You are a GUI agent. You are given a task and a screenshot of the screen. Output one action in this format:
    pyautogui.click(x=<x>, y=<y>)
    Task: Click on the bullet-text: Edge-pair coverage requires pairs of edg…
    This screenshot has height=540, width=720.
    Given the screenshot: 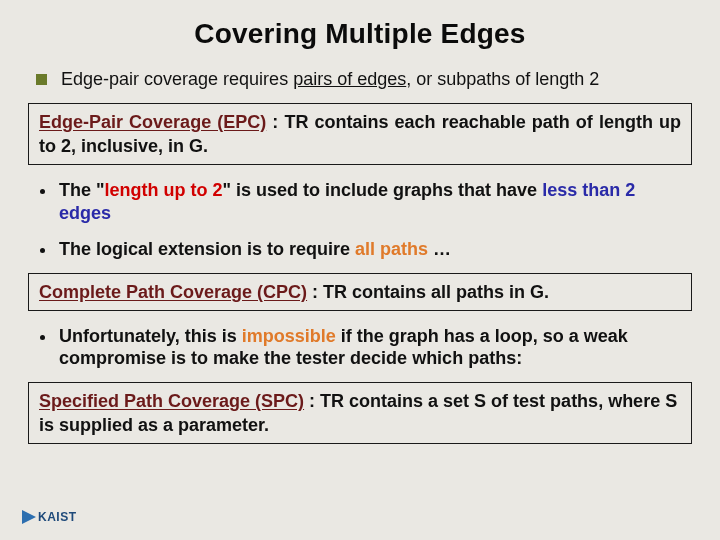 What is the action you would take?
    pyautogui.click(x=330, y=80)
    